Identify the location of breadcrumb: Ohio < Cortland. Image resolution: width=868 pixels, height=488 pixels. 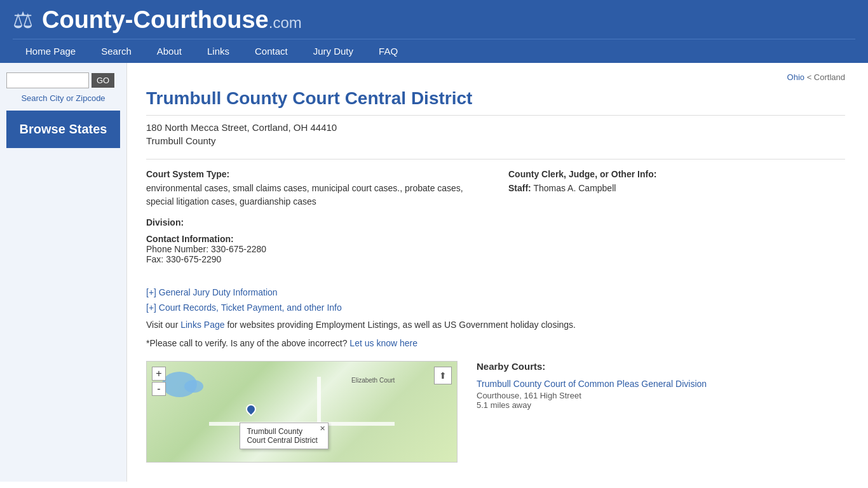
(496, 78).